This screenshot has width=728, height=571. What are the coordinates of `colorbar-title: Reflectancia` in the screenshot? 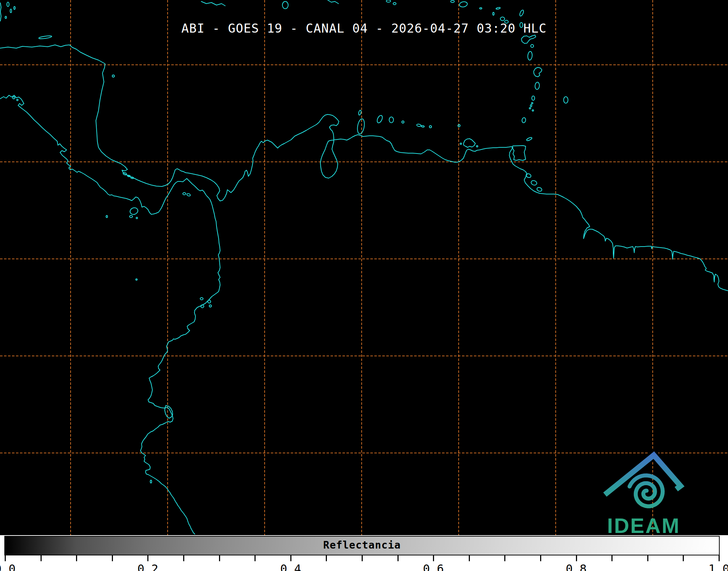 It's located at (362, 545).